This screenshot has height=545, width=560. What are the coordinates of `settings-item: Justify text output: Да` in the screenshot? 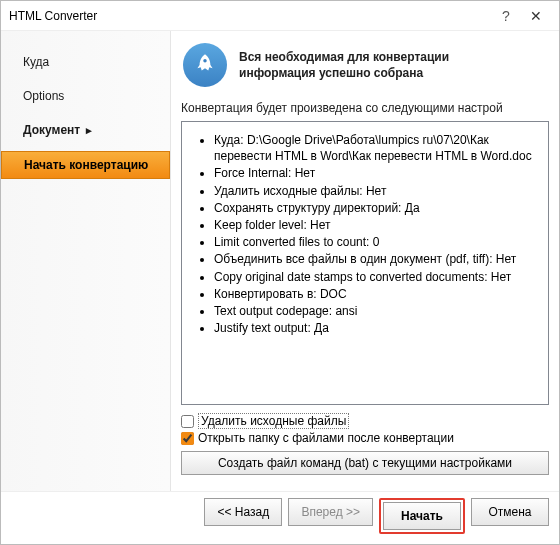 It's located at (375, 328).